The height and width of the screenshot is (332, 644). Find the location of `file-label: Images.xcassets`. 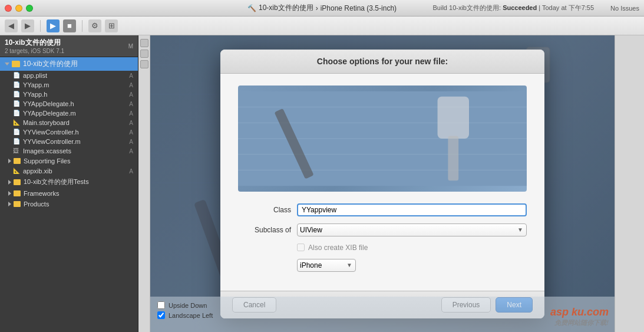

file-label: Images.xcassets is located at coordinates (76, 151).